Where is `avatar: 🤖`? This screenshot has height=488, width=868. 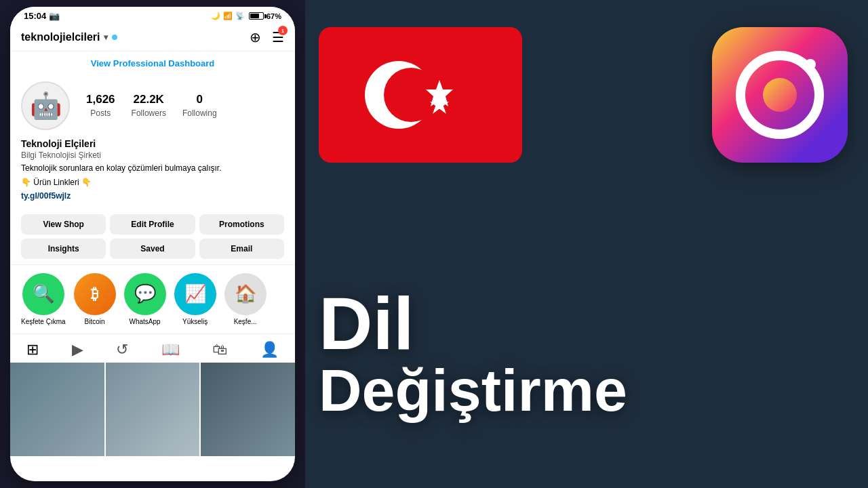 avatar: 🤖 is located at coordinates (45, 106).